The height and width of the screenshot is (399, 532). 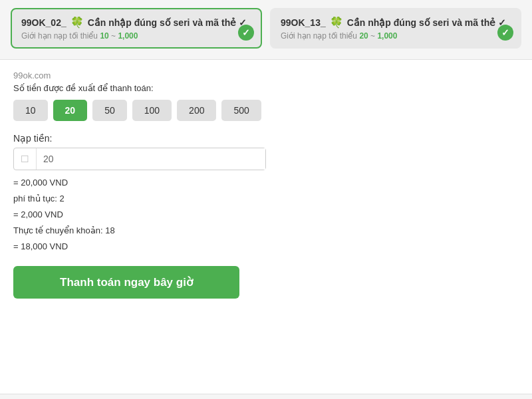 I want to click on card1-limit-min: 10, so click(x=104, y=36).